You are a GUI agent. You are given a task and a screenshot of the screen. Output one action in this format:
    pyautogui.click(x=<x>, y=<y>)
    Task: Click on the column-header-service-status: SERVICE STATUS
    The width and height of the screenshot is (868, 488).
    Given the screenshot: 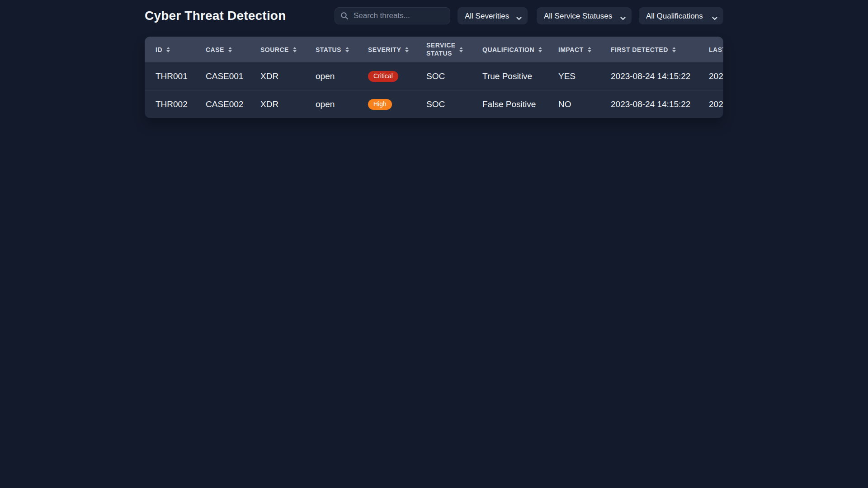 What is the action you would take?
    pyautogui.click(x=443, y=50)
    